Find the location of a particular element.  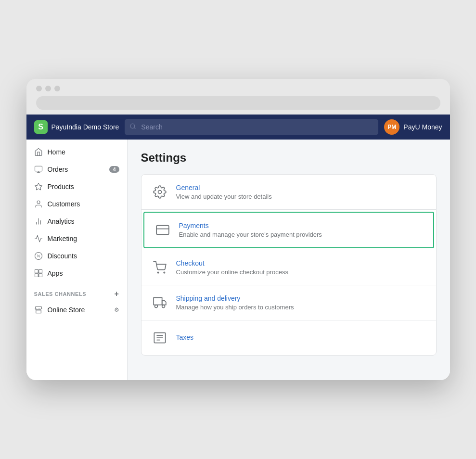

settings-gear-icon: ⚙ is located at coordinates (116, 310).